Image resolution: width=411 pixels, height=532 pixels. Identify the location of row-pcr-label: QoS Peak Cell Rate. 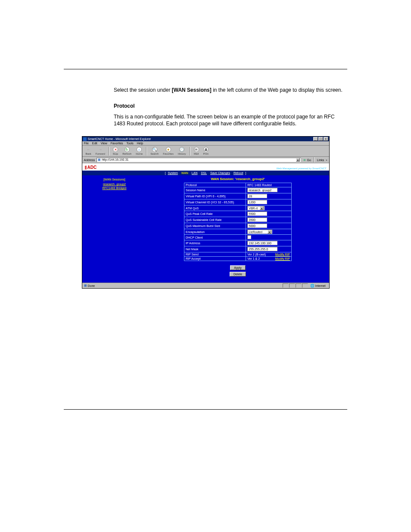
(215, 214).